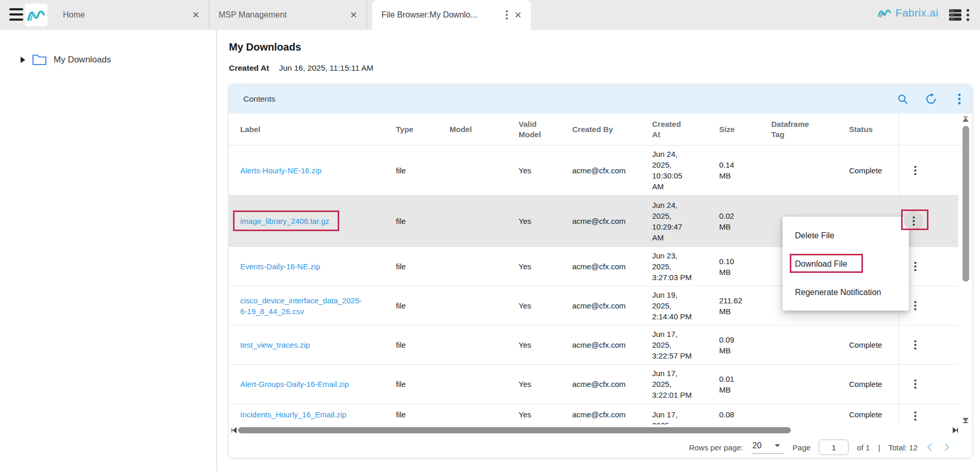 The image size is (980, 471). What do you see at coordinates (686, 129) in the screenshot?
I see `column-header-created-at: Created At` at bounding box center [686, 129].